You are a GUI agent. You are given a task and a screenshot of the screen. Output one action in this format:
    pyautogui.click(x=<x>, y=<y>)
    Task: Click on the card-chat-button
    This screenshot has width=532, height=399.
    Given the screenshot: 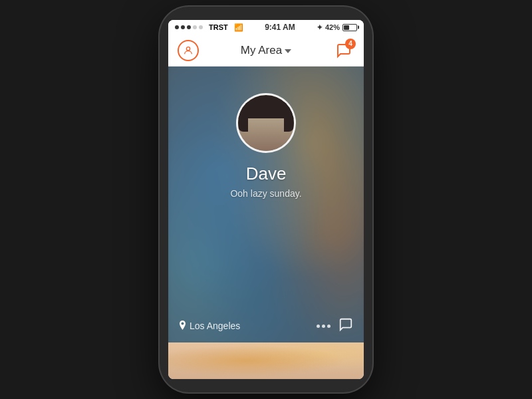 What is the action you would take?
    pyautogui.click(x=346, y=326)
    